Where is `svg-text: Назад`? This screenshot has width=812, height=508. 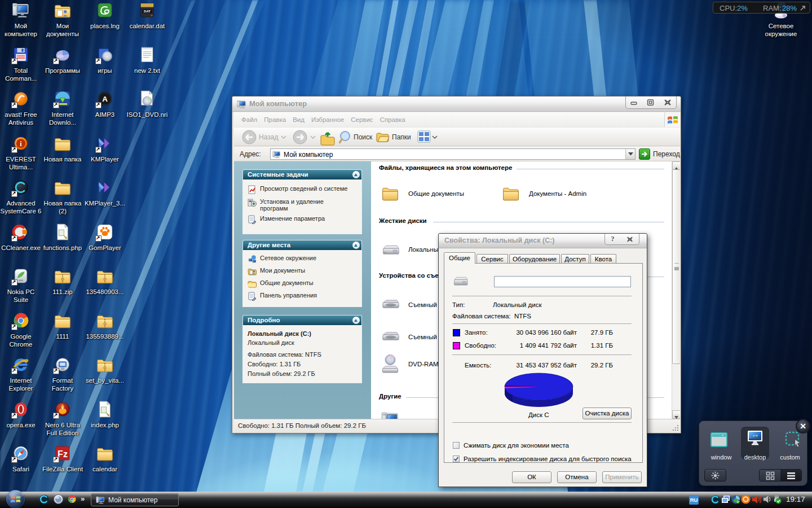 svg-text: Назад is located at coordinates (268, 137).